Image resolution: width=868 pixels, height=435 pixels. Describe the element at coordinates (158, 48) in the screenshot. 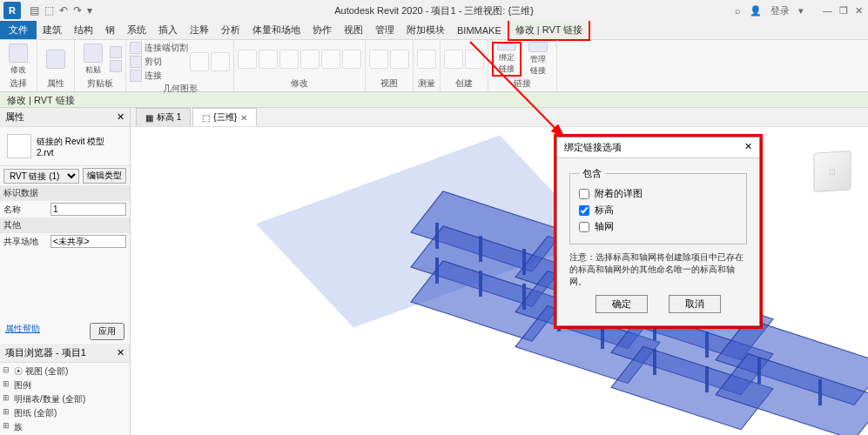

I see `join-end-cut: 连接端切割` at that location.